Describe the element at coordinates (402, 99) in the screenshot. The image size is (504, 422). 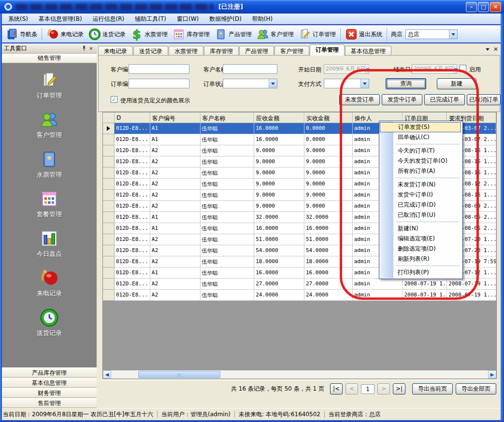
I see `status-filter-button-2: 发货中订单` at that location.